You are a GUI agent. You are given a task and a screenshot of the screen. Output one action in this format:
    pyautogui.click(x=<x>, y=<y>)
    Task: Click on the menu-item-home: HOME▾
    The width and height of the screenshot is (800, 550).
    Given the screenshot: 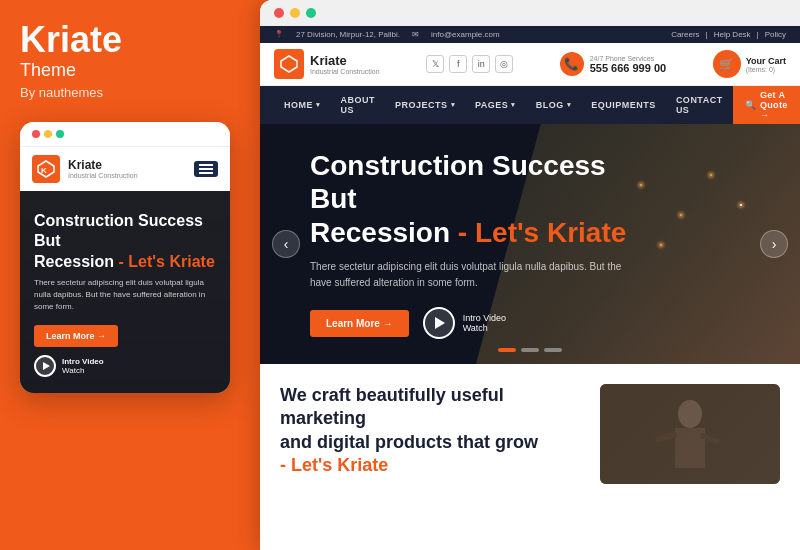 What is the action you would take?
    pyautogui.click(x=302, y=105)
    